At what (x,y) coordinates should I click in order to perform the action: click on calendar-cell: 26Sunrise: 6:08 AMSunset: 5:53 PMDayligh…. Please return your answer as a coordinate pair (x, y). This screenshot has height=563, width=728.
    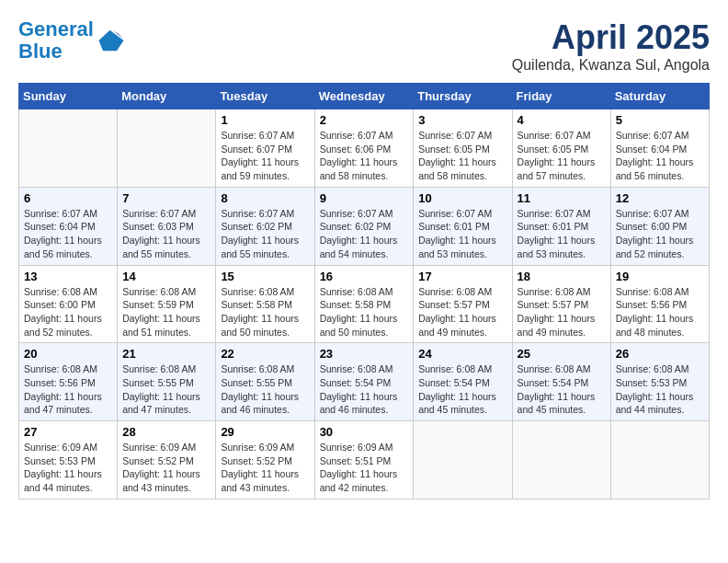
    Looking at the image, I should click on (660, 383).